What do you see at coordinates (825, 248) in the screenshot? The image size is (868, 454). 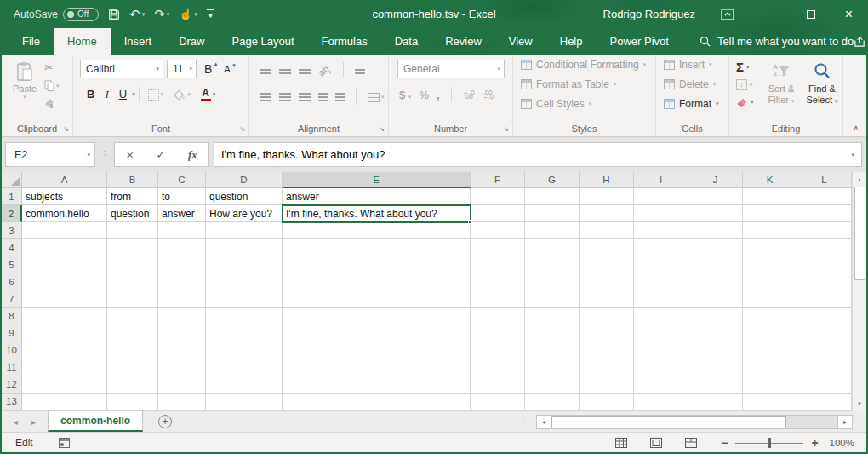 I see `cell-L4` at bounding box center [825, 248].